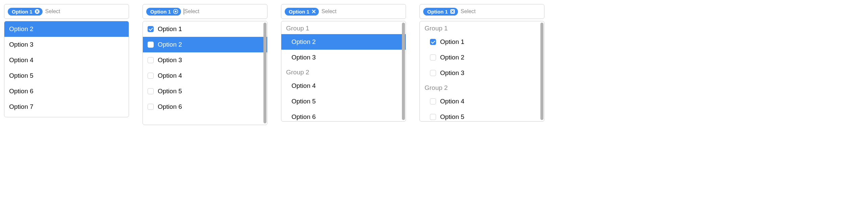 The width and height of the screenshot is (868, 219). I want to click on multiselect: Option 1SelectGroup 1Option 2Option 3Gro…, so click(343, 63).